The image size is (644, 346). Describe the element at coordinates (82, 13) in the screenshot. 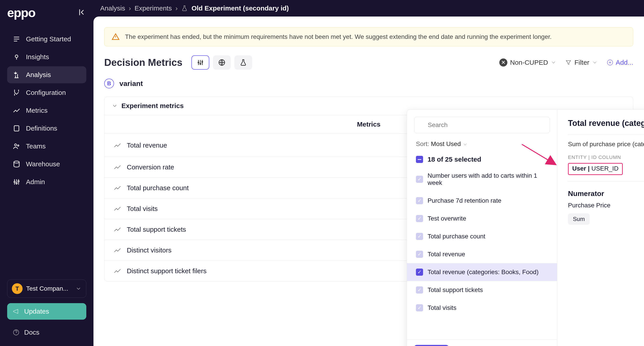

I see `collapse-sidebar-icon` at that location.